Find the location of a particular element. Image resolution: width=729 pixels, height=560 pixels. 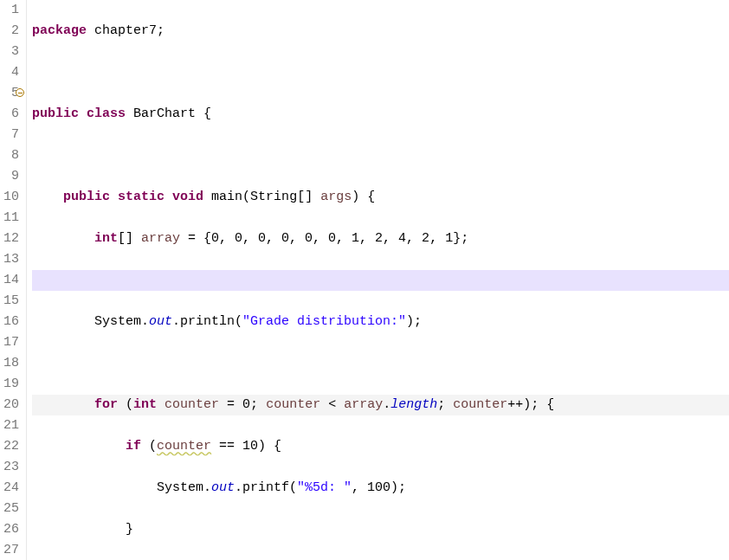

parameter: args is located at coordinates (336, 197).